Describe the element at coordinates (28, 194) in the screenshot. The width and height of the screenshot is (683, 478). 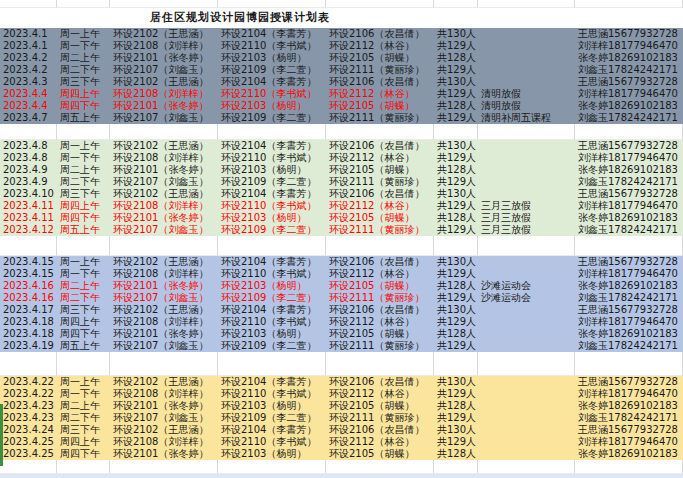
I see `cell-date: 2023.4.10` at that location.